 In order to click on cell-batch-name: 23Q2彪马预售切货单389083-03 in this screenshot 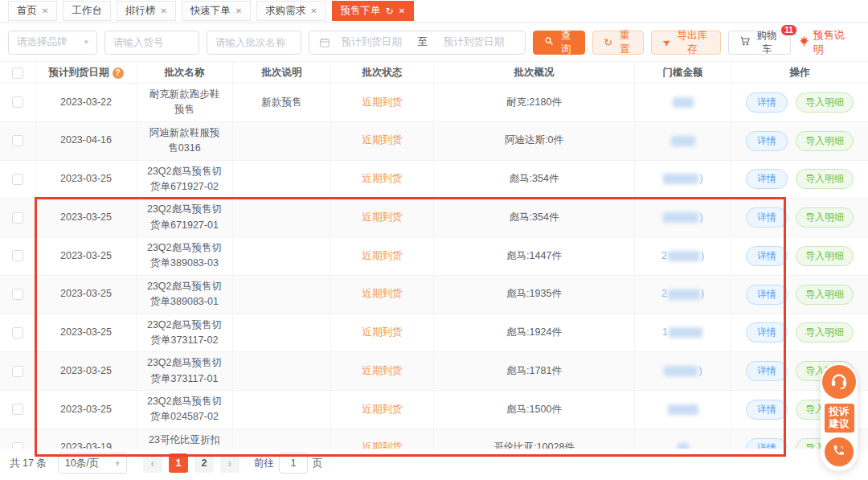, I will do `click(185, 256)`.